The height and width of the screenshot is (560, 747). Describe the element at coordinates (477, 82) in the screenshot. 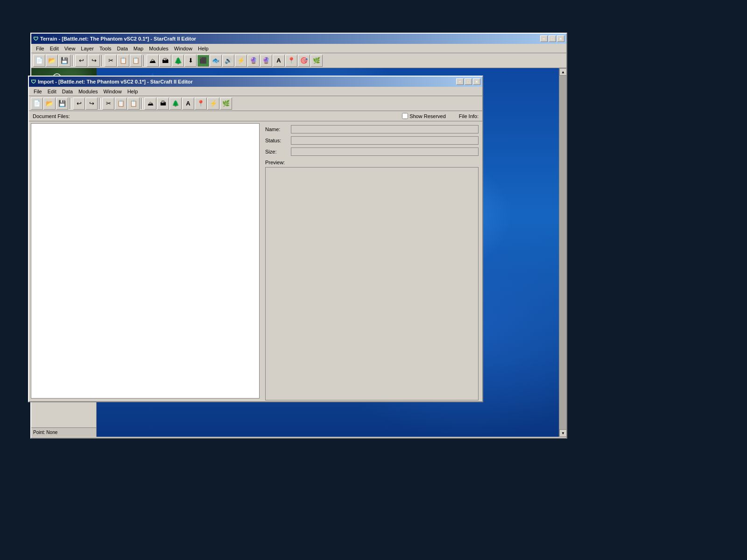

I see `import-close-button: ×` at that location.